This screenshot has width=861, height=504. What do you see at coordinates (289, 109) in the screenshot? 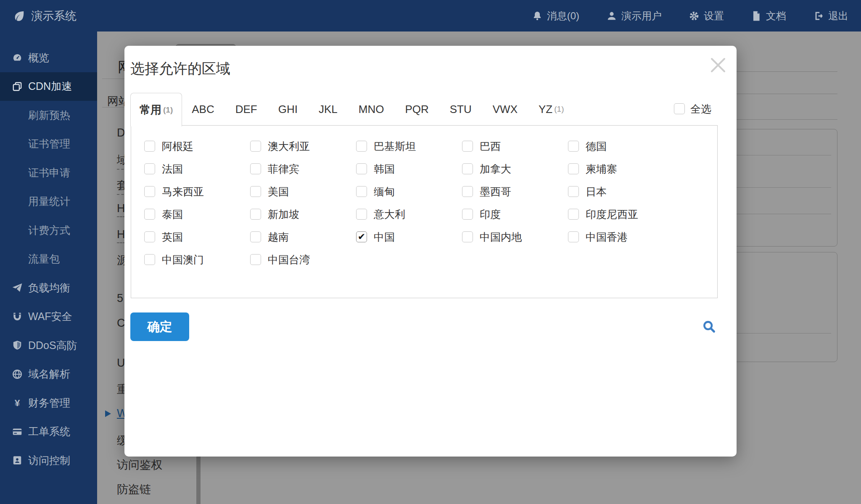
I see `region-tab: GHI` at bounding box center [289, 109].